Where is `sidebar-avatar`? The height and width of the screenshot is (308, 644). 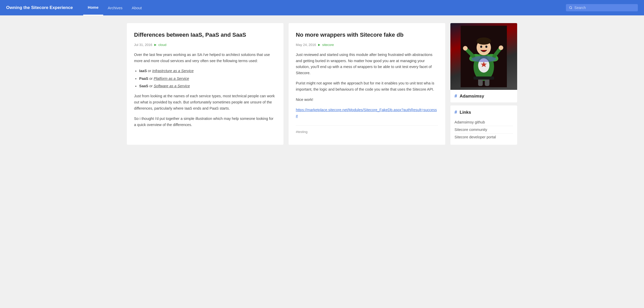
sidebar-avatar is located at coordinates (484, 56).